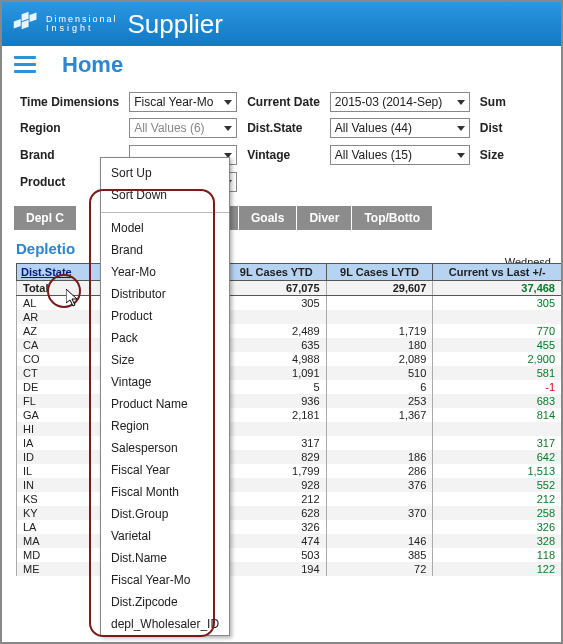  I want to click on menu-item-field: Brand, so click(165, 250).